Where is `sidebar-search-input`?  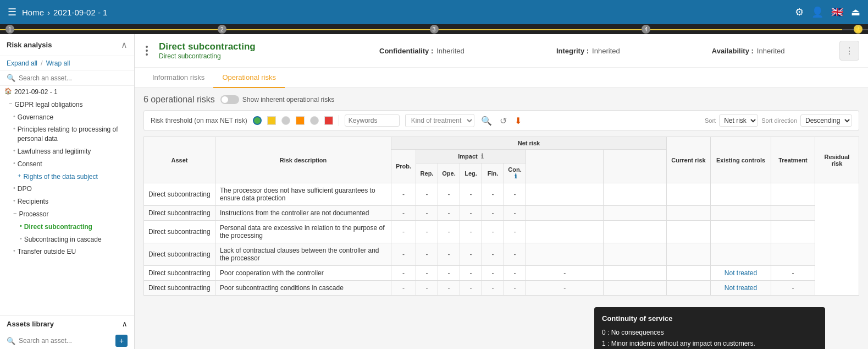 sidebar-search-input is located at coordinates (73, 78).